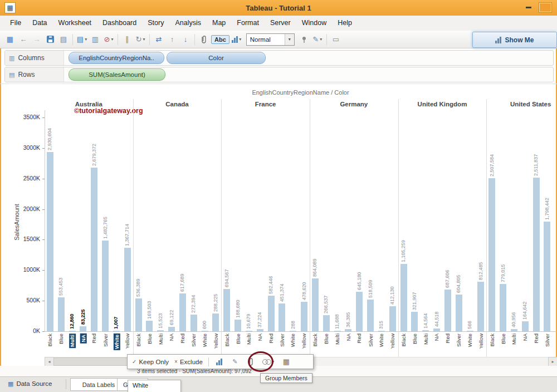 The image size is (557, 392). What do you see at coordinates (470, 331) in the screenshot?
I see `bar-united-kingdom-white` at bounding box center [470, 331].